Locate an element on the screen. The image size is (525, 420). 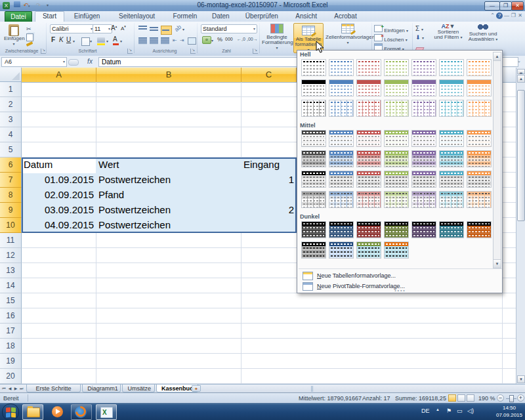
increase-decimal-icon: ←,0 is located at coordinates (242, 39).